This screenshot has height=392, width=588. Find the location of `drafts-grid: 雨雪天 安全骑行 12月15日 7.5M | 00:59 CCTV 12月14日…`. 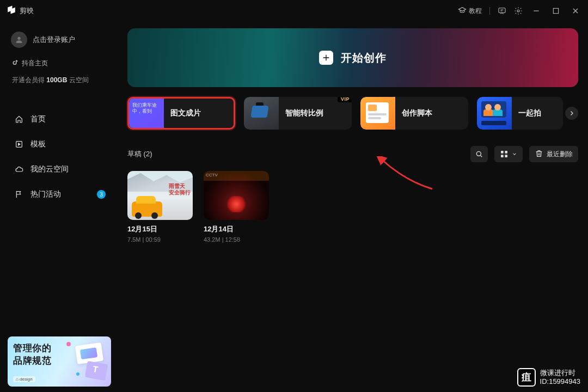

drafts-grid: 雨雪天 安全骑行 12月15日 7.5M | 00:59 CCTV 12月14日… is located at coordinates (353, 207).